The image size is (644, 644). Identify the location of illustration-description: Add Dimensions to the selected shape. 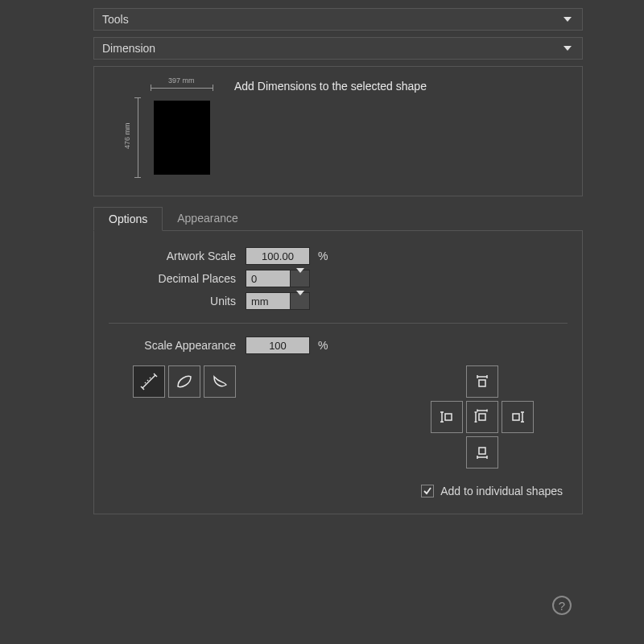
(330, 84).